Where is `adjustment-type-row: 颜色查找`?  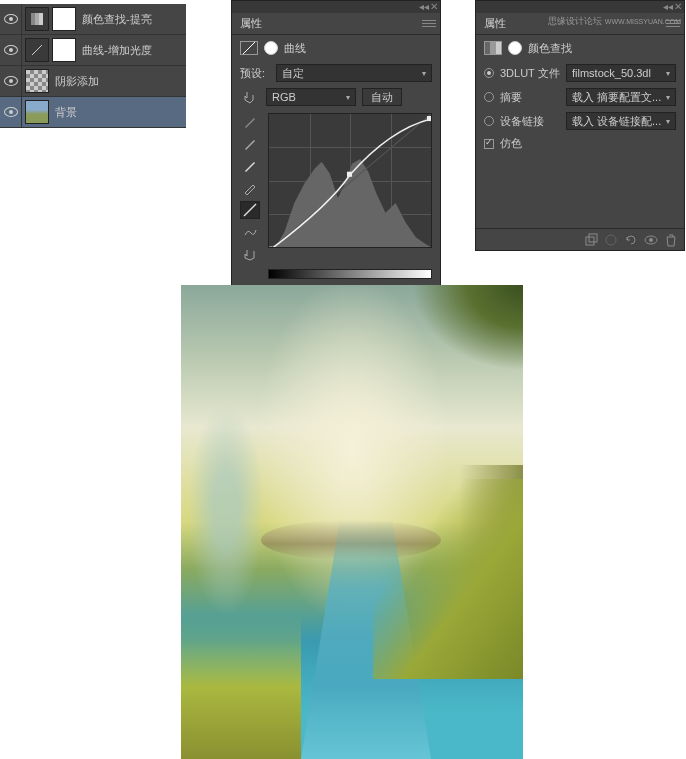
adjustment-type-row: 颜色查找 is located at coordinates (580, 48).